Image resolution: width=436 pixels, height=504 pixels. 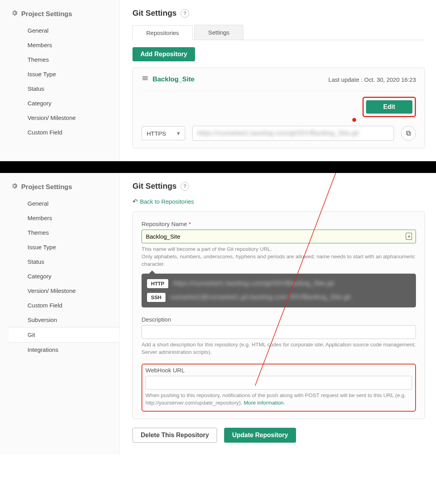 What do you see at coordinates (156, 297) in the screenshot?
I see `ssh-chip: SSH` at bounding box center [156, 297].